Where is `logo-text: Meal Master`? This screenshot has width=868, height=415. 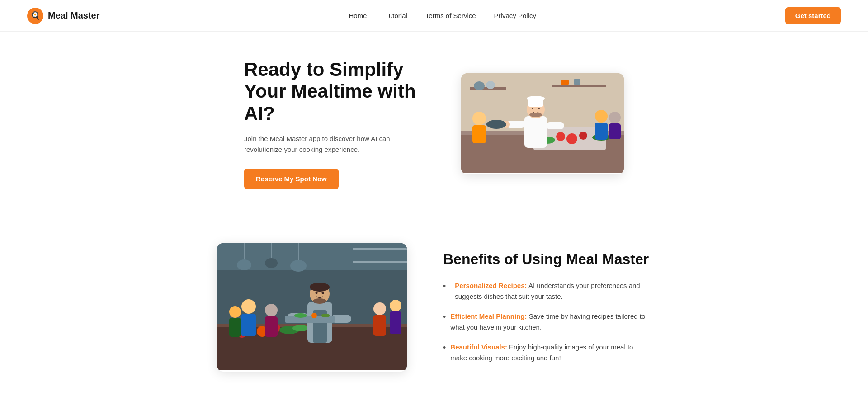 logo-text: Meal Master is located at coordinates (74, 15).